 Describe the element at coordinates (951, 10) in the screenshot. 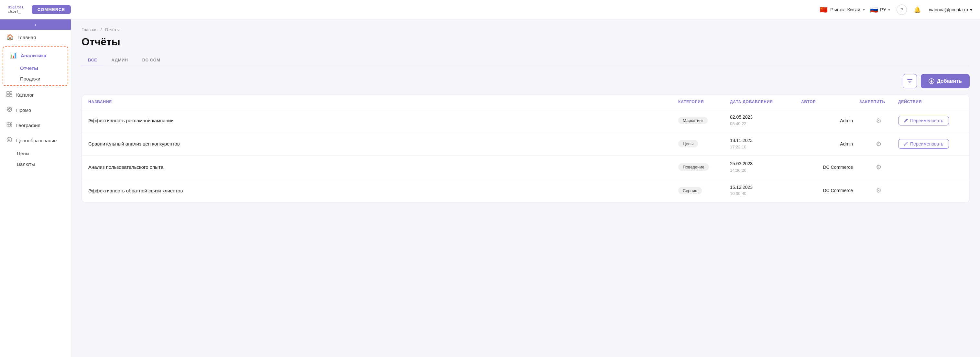

I see `user-email: ivanova@pochta.ru ▾` at that location.